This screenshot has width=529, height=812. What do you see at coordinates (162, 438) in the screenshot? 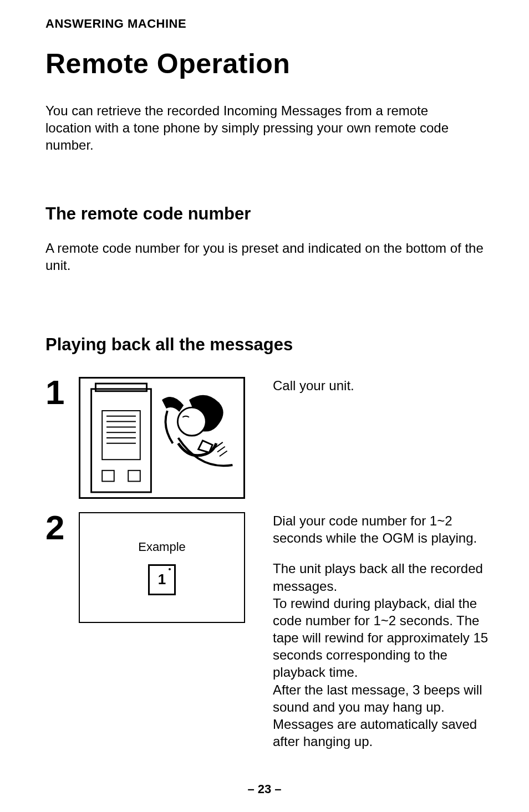
I see `payphone-illustration` at bounding box center [162, 438].